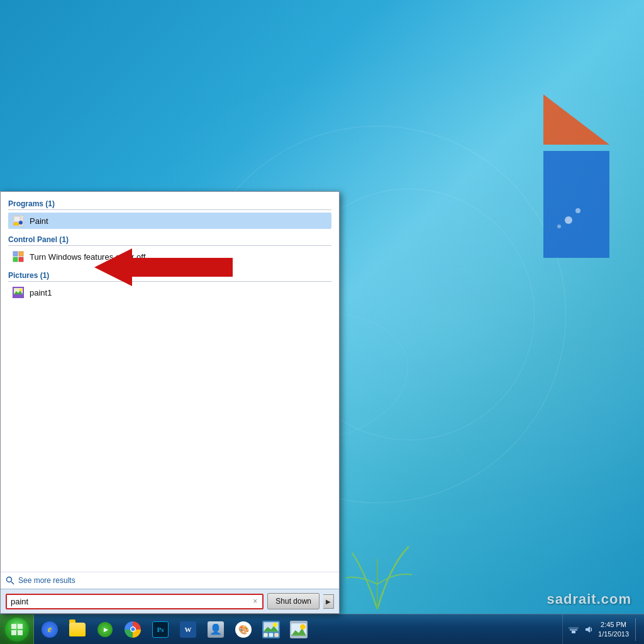  I want to click on programs-section: Programs (1) Paint, so click(170, 213).